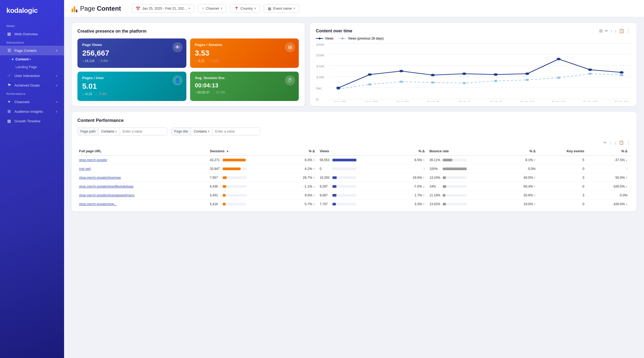 The height and width of the screenshot is (358, 644). I want to click on sidebar-item-web-overview: ▦ Web Overview, so click(32, 34).